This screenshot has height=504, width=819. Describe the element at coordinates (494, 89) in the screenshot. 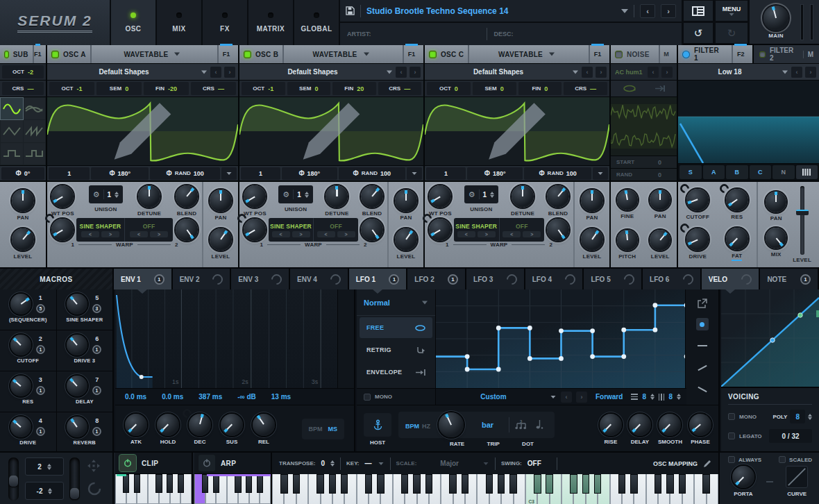

I see `osc-sem-field: SEM0` at that location.